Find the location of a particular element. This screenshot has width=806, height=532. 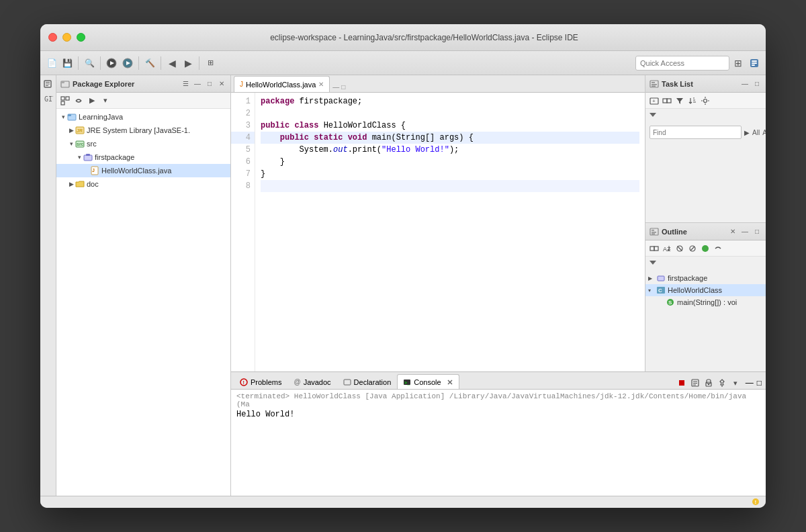

tab-problems: ! Problems is located at coordinates (261, 382).